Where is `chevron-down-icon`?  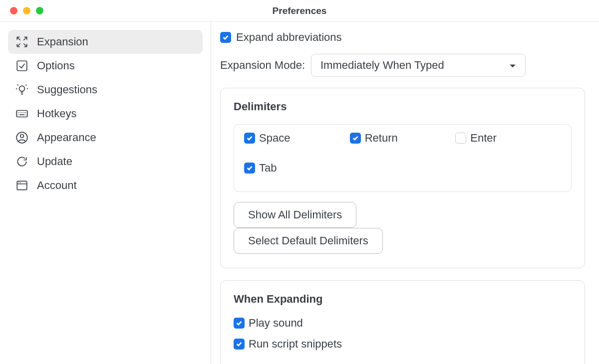 chevron-down-icon is located at coordinates (513, 65).